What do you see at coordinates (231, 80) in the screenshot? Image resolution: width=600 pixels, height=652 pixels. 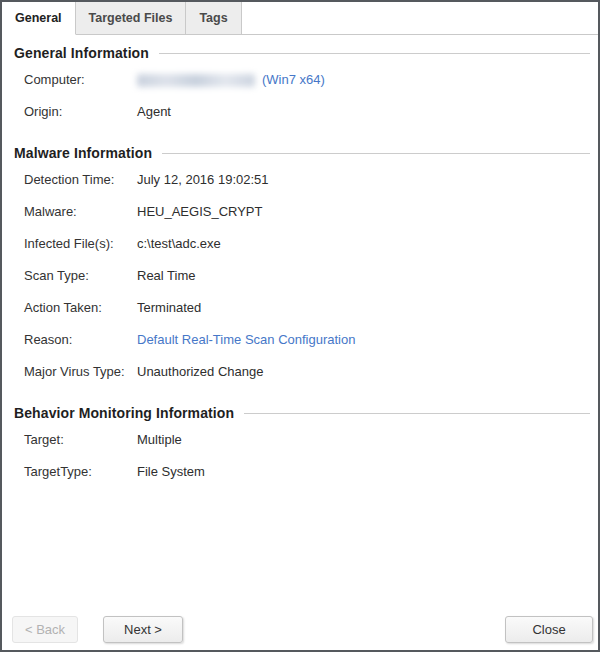 I see `detail-value: (Win7 x64)` at bounding box center [231, 80].